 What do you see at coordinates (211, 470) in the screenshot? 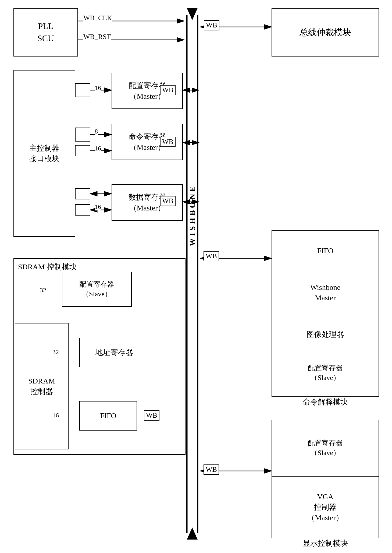
I see `wb-vga-label: WB` at bounding box center [211, 470].